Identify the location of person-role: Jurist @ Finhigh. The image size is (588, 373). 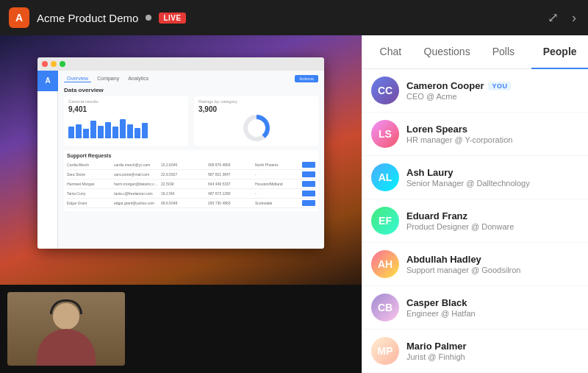
(492, 357).